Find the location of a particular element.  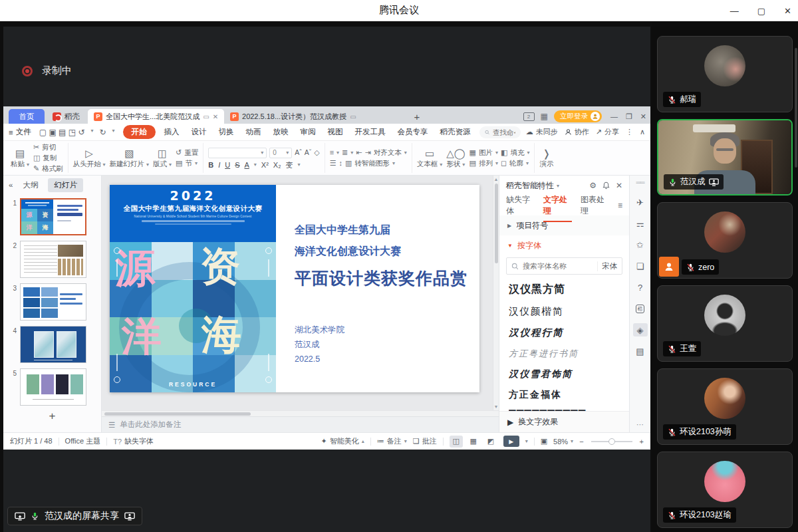

tab-document-active: P 全国大中学生...北美院范汉成 ▭ ✕ is located at coordinates (156, 116).